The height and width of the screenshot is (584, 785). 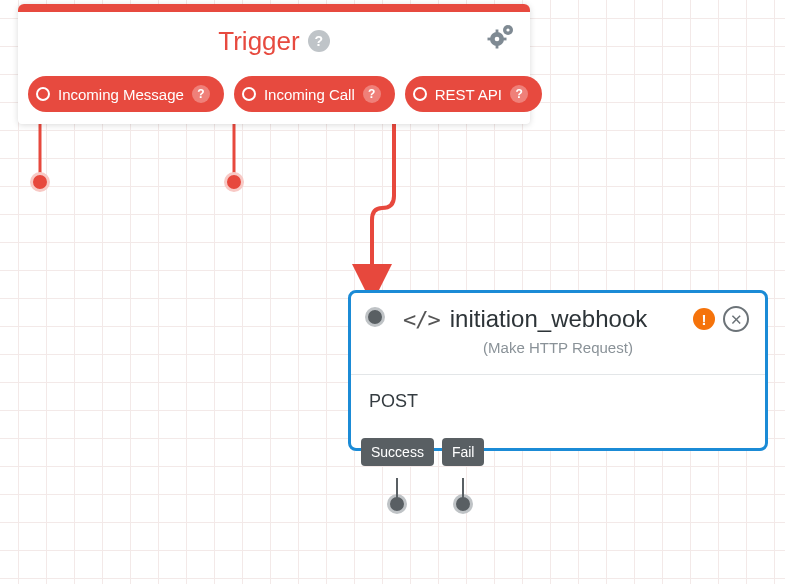 I want to click on event-label: Incoming Call, so click(x=310, y=94).